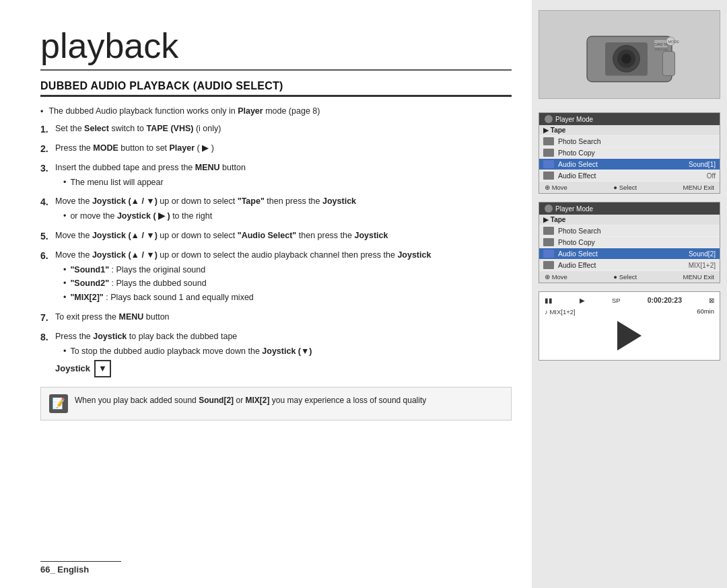 The height and width of the screenshot is (588, 727). What do you see at coordinates (629, 54) in the screenshot?
I see `camera-illustration: CARD TAPE MODE VHS (i only)` at bounding box center [629, 54].